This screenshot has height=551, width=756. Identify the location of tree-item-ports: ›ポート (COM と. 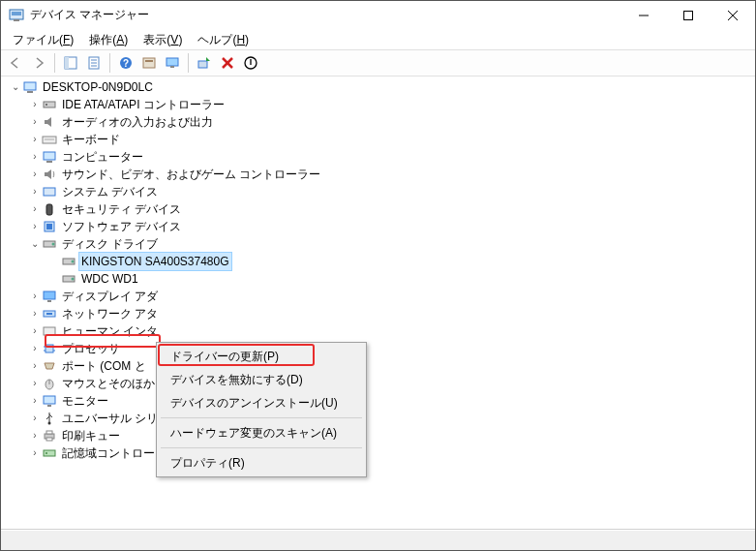
(391, 366).